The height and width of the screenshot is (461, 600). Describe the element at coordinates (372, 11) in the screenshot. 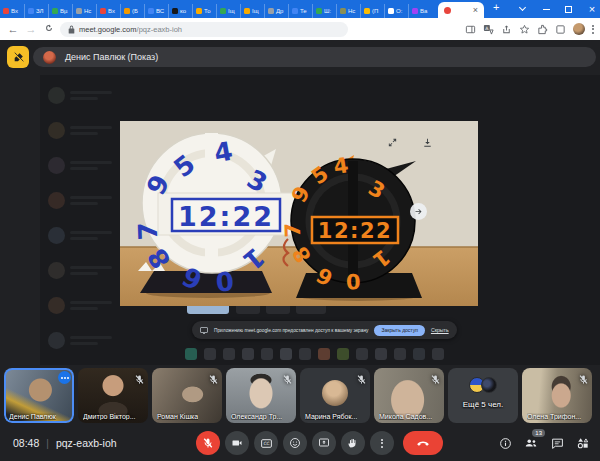

I see `browser-tab-16: (П` at that location.